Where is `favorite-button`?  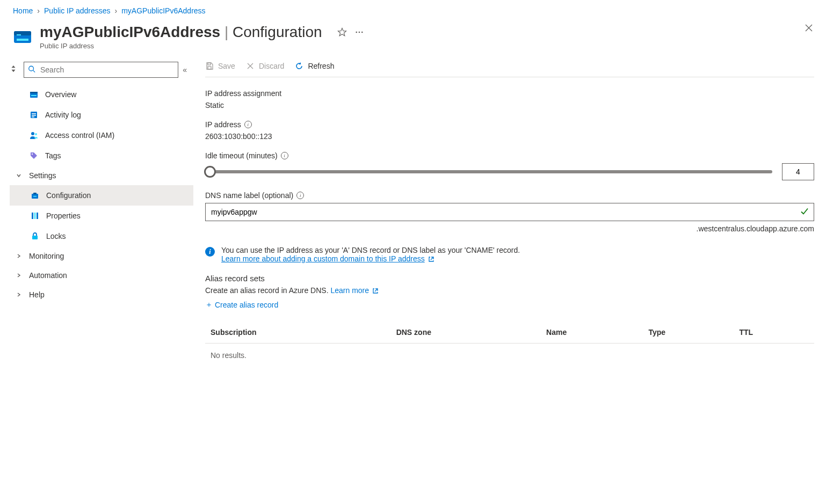
favorite-button is located at coordinates (342, 32).